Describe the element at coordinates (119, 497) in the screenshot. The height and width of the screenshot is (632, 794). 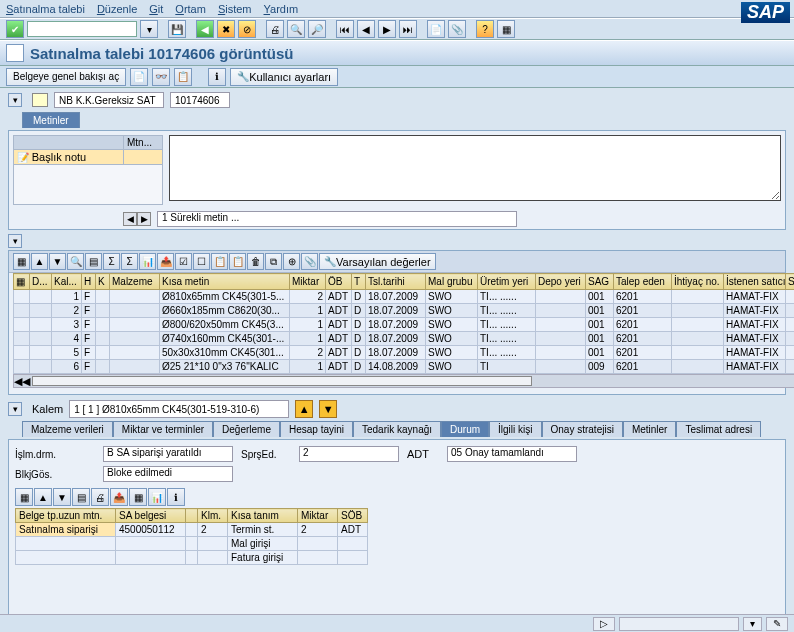
I see `sg-export-icon: 📤` at that location.